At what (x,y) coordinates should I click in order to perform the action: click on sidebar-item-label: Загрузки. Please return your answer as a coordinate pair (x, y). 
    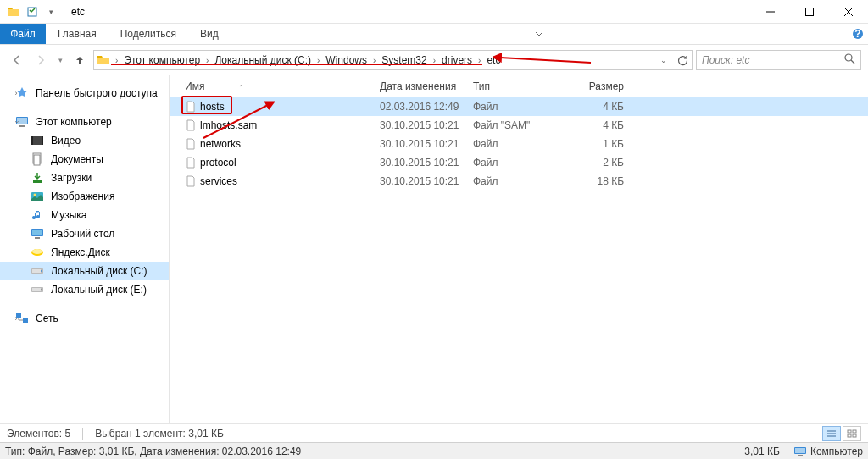
    Looking at the image, I should click on (71, 178).